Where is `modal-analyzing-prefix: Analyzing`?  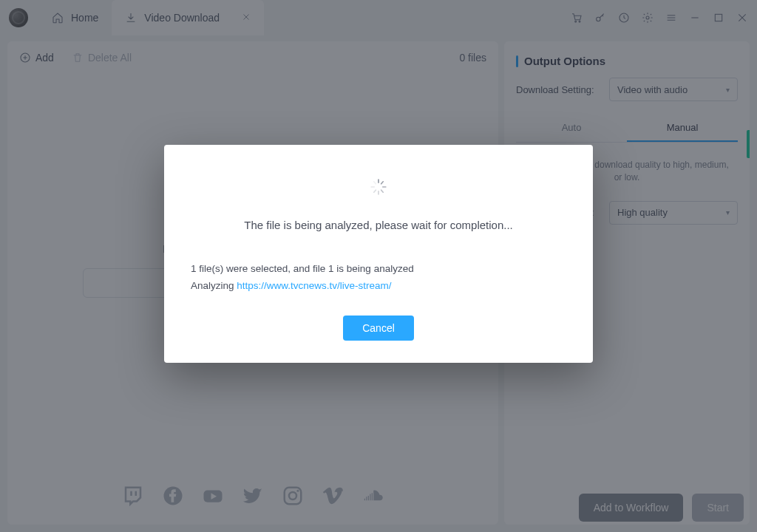 modal-analyzing-prefix: Analyzing is located at coordinates (214, 285).